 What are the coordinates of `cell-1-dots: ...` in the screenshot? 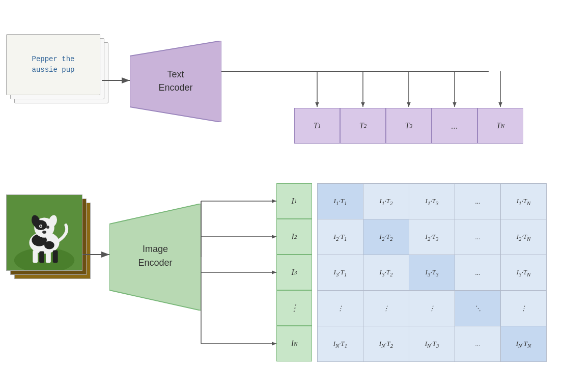 It's located at (478, 202).